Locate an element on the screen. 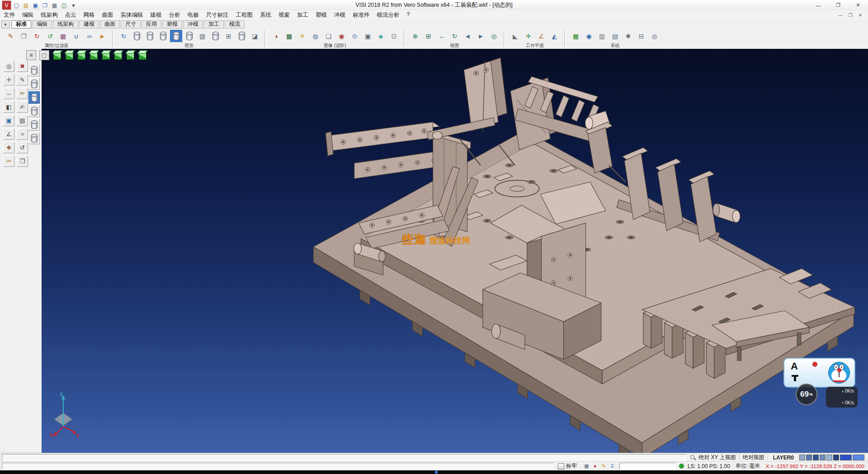  grid-snap-icon: ▦ is located at coordinates (587, 466).